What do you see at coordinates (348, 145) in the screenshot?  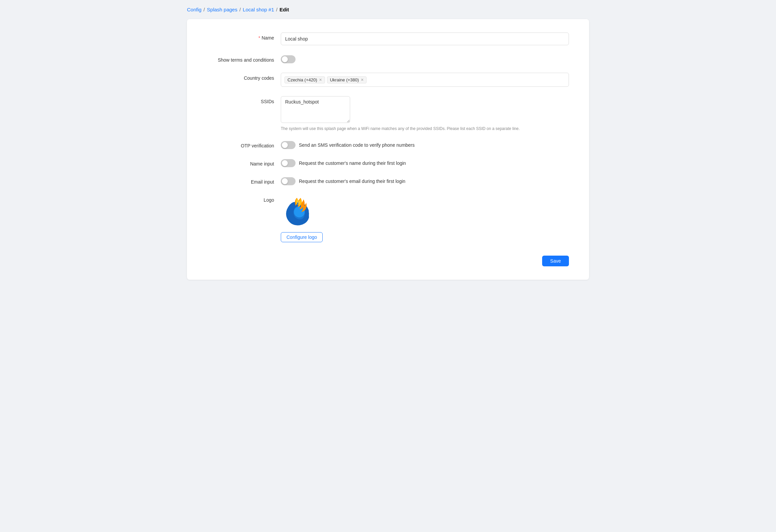 I see `otp-toggle-wrapper: Send an SMS verification code to verify …` at bounding box center [348, 145].